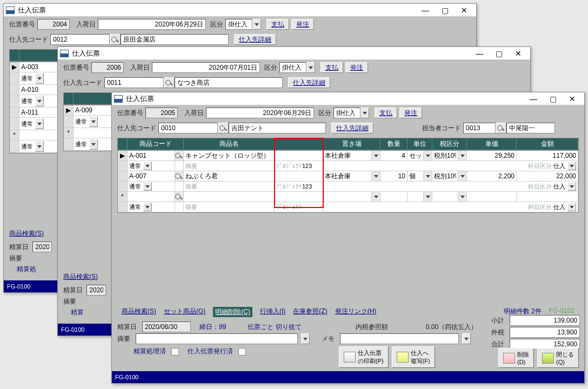 The image size is (588, 389). What do you see at coordinates (501, 128) in the screenshot?
I see `tantou-search-icon` at bounding box center [501, 128].